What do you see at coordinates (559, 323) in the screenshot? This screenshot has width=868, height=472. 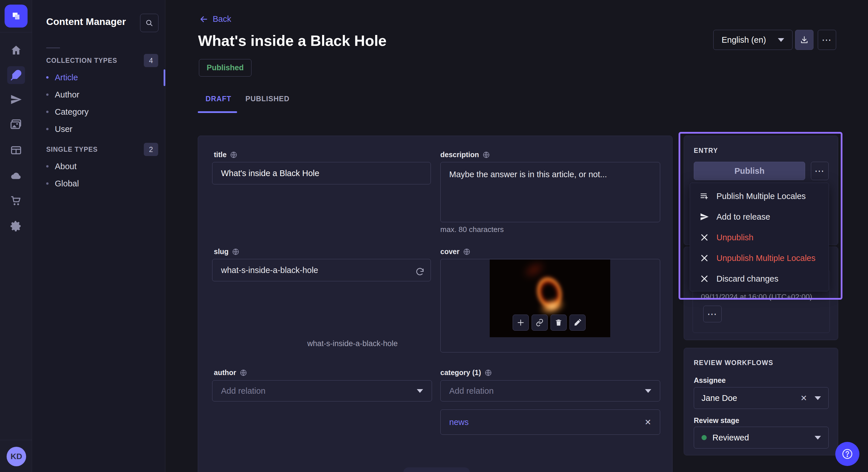 I see `trash-icon` at bounding box center [559, 323].